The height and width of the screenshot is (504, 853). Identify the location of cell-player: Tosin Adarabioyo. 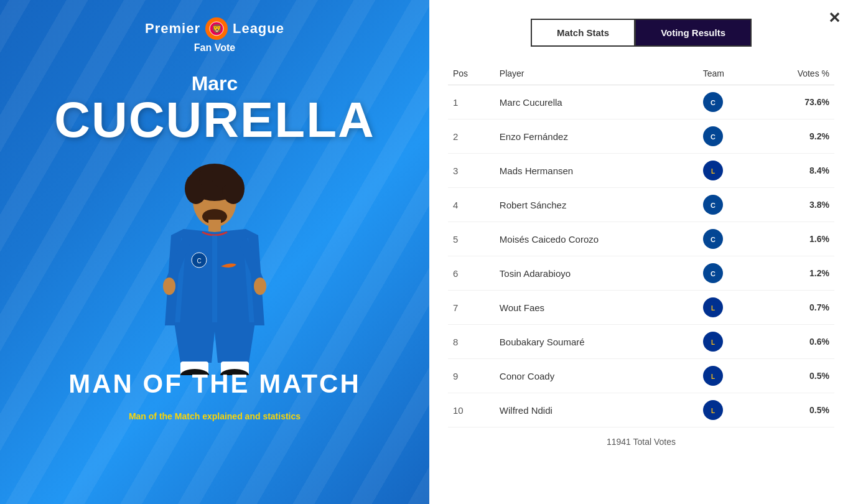
(596, 274).